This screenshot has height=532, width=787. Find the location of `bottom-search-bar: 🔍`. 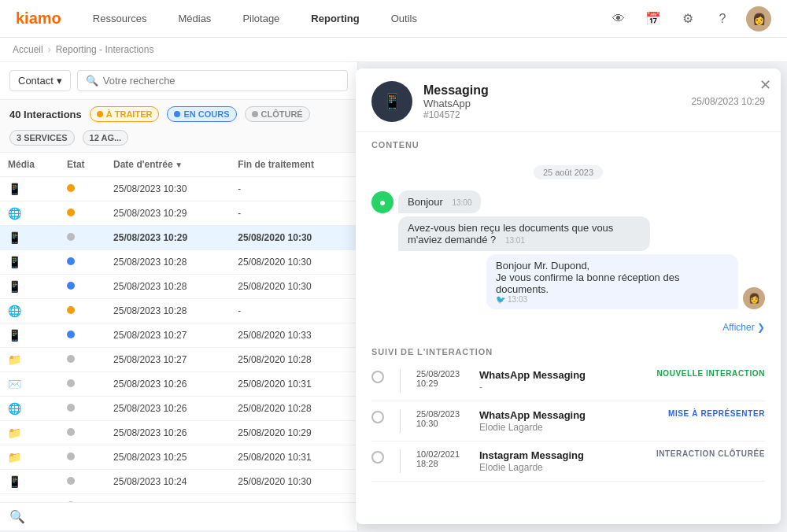

bottom-search-bar: 🔍 is located at coordinates (179, 516).